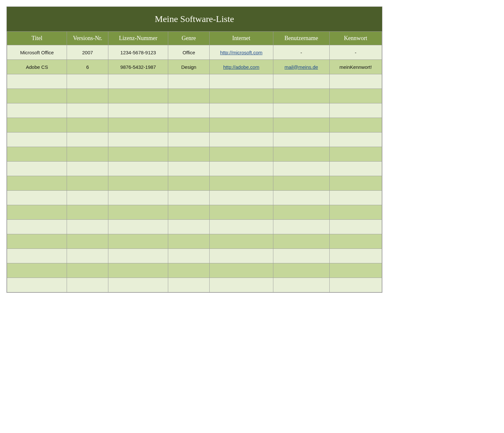 This screenshot has height=433, width=504. What do you see at coordinates (87, 38) in the screenshot?
I see `col-version: Versions-Nr.` at bounding box center [87, 38].